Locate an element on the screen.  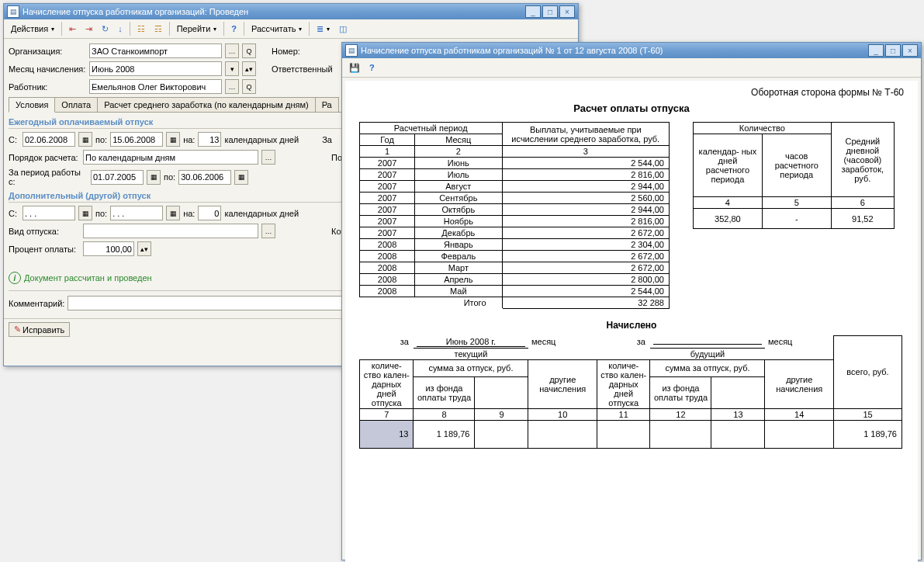
pct-input is located at coordinates (109, 248).